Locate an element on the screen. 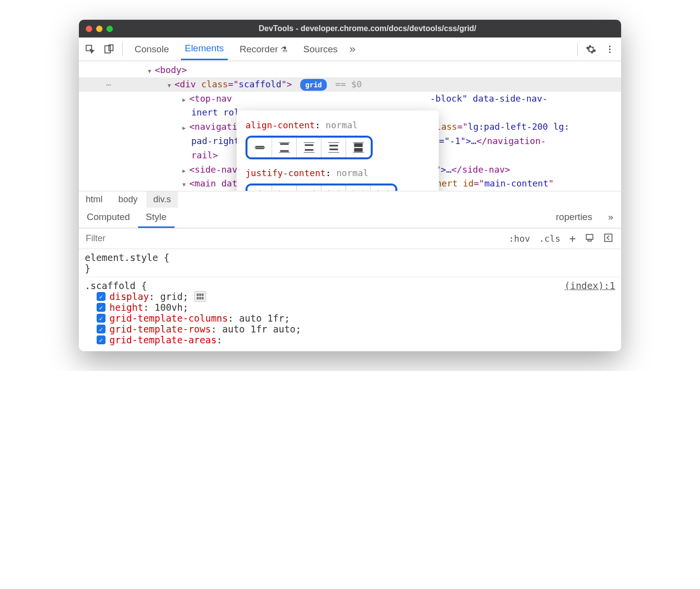  kebab-icon is located at coordinates (610, 49).